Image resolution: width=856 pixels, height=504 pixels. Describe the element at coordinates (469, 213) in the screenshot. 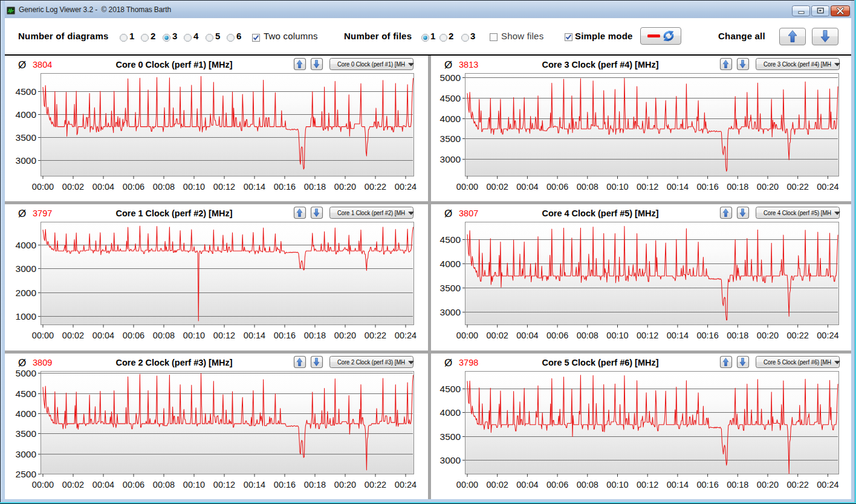

I see `svg-text: 3807` at that location.